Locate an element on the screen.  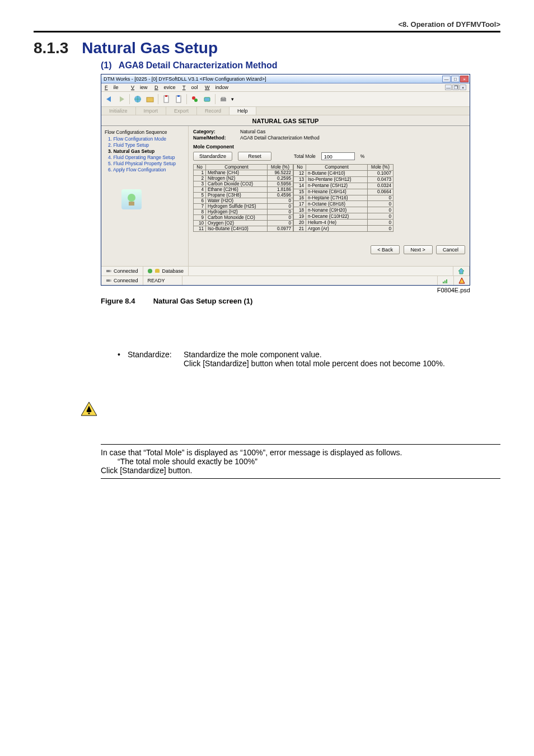
table-row: 14n-Pentane (C5H12)0.0324 is located at coordinates (344, 186).